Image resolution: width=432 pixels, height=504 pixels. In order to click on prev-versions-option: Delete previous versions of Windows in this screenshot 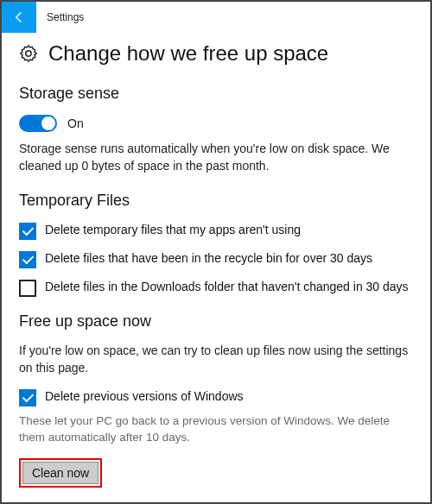, I will do `click(216, 397)`.